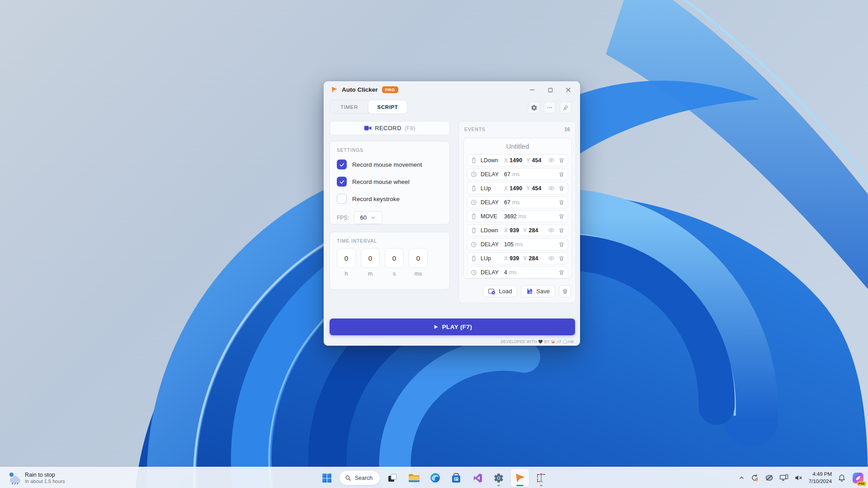 This screenshot has height=488, width=868. I want to click on more-options-button, so click(550, 108).